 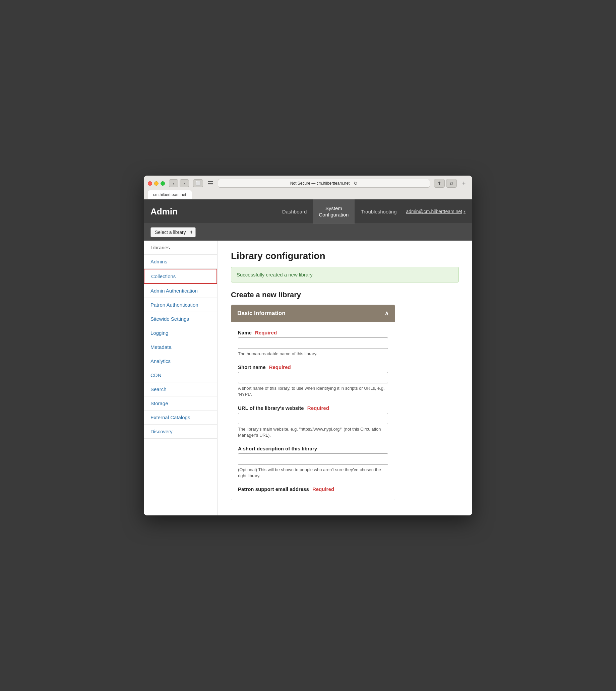 What do you see at coordinates (184, 183) in the screenshot?
I see `forward-button: ›` at bounding box center [184, 183].